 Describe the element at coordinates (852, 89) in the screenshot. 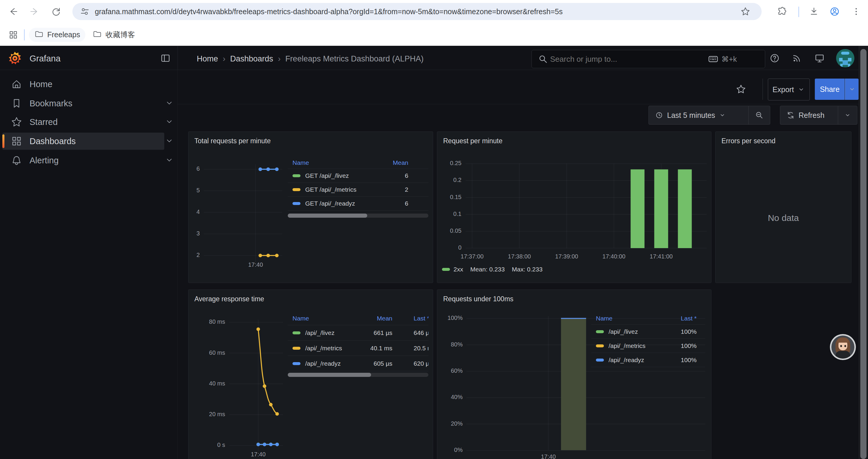

I see `share-dropdown-button` at that location.